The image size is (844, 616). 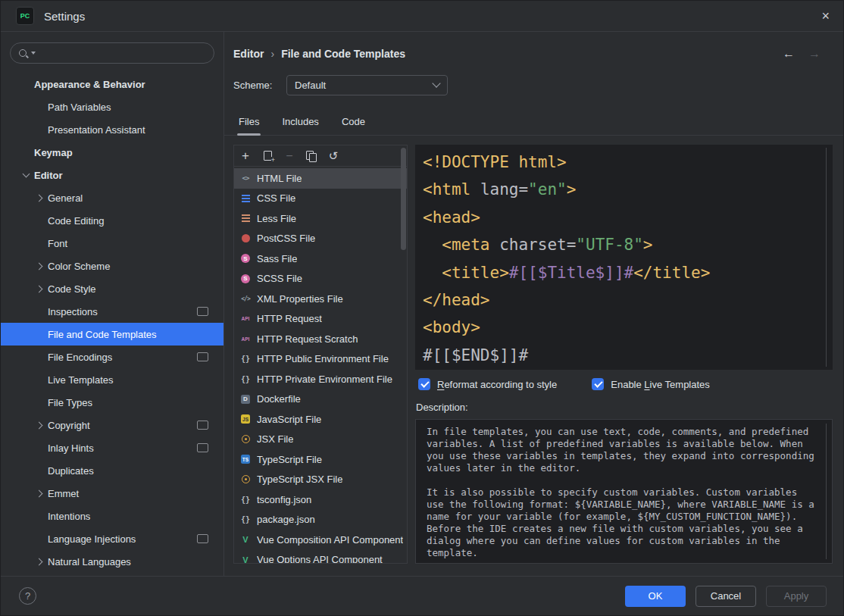 What do you see at coordinates (333, 156) in the screenshot?
I see `reset-template-icon` at bounding box center [333, 156].